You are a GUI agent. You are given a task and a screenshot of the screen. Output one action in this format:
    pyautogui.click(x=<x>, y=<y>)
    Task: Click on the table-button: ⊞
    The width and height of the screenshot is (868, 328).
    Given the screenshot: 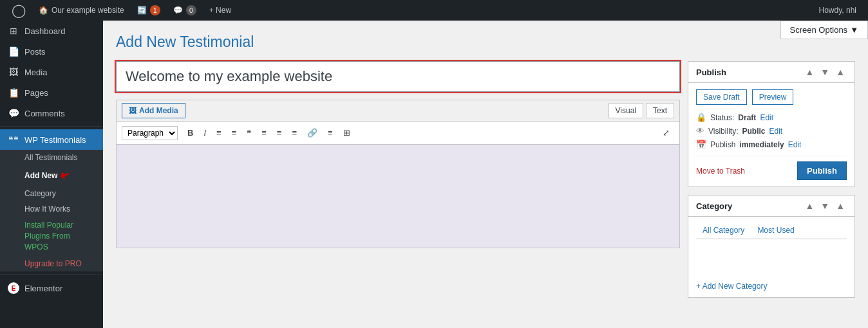 What is the action you would take?
    pyautogui.click(x=346, y=132)
    